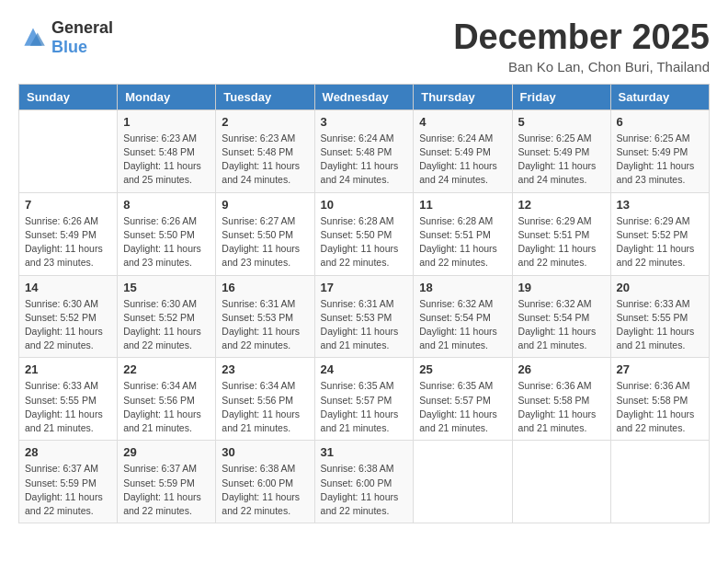 The width and height of the screenshot is (728, 563). What do you see at coordinates (462, 121) in the screenshot?
I see `day-number: 4` at bounding box center [462, 121].